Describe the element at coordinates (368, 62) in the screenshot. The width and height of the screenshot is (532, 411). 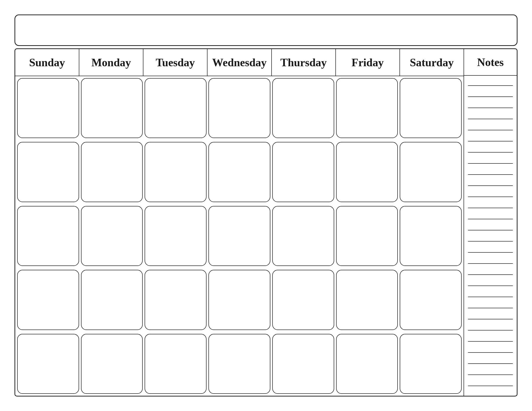
I see `header-friday: Friday` at that location.